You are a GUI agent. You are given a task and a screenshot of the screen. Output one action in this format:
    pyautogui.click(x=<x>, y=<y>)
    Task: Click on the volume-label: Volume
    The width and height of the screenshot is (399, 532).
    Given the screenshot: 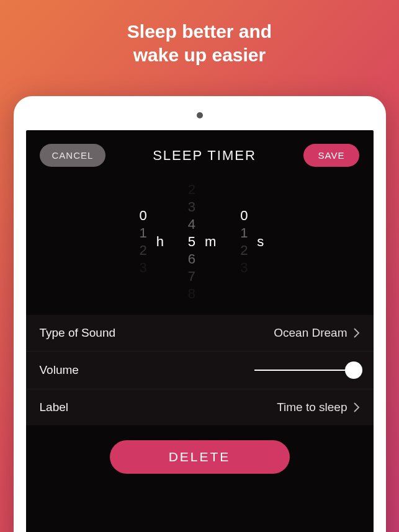 What is the action you would take?
    pyautogui.click(x=60, y=370)
    